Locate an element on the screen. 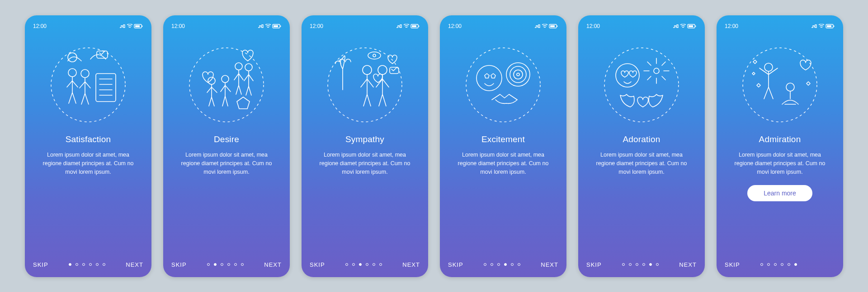  sympathy-icon is located at coordinates (365, 85).